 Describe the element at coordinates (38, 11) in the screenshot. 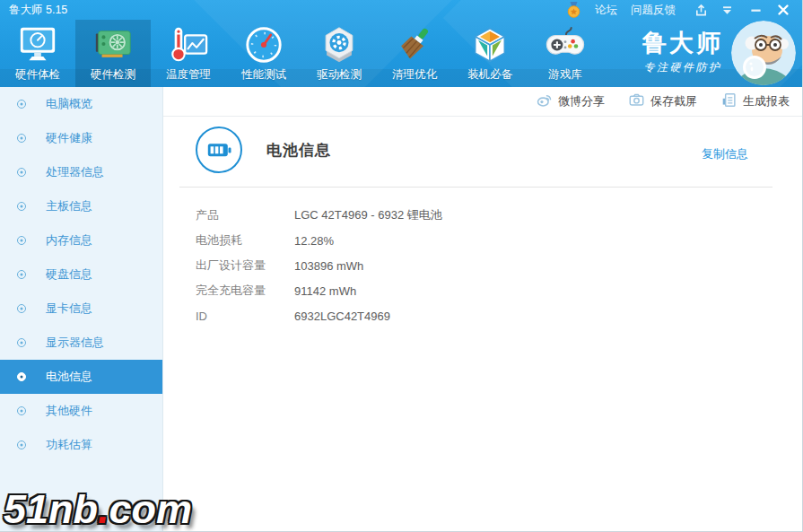

I see `app-title: 鲁大师 5.15` at that location.